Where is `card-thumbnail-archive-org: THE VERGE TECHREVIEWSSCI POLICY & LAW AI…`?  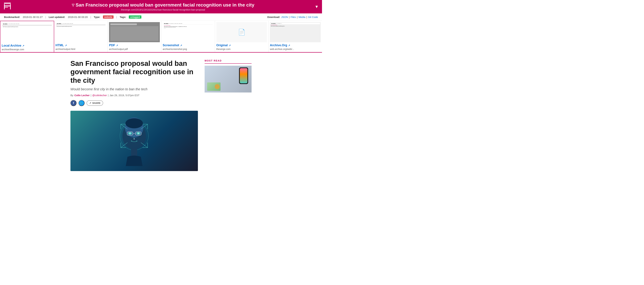
card-thumbnail-archive-org: THE VERGE TECHREVIEWSSCI POLICY & LAW AI… is located at coordinates (295, 32).